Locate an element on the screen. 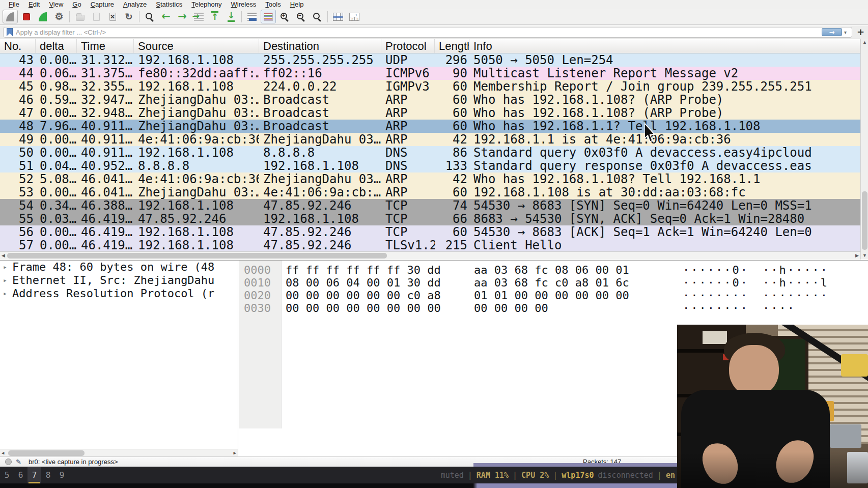 This screenshot has height=488, width=868. menu-file: File is located at coordinates (14, 4).